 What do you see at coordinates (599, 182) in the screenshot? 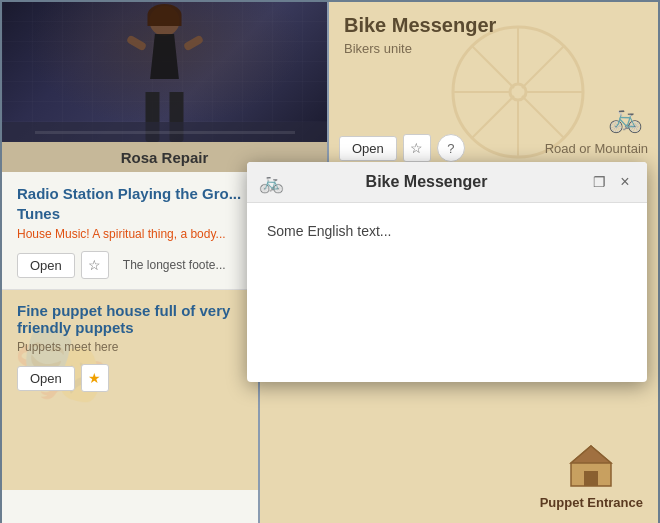
I see `modal-restore-button: ❐` at bounding box center [599, 182].